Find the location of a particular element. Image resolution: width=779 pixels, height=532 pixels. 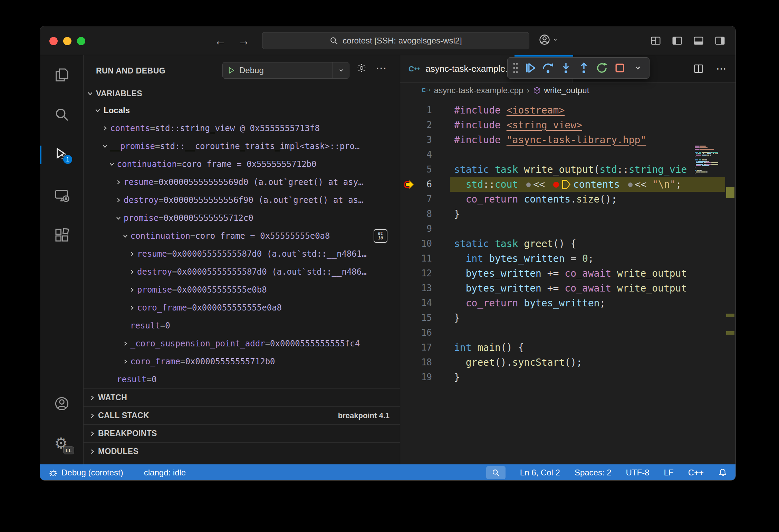

line-number: 19 is located at coordinates (419, 377).